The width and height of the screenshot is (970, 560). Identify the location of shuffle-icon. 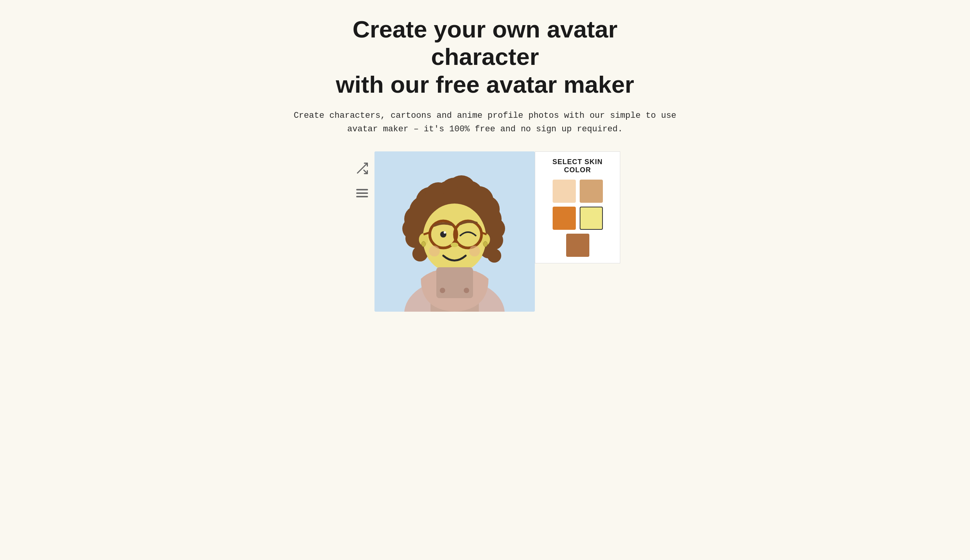
(362, 168).